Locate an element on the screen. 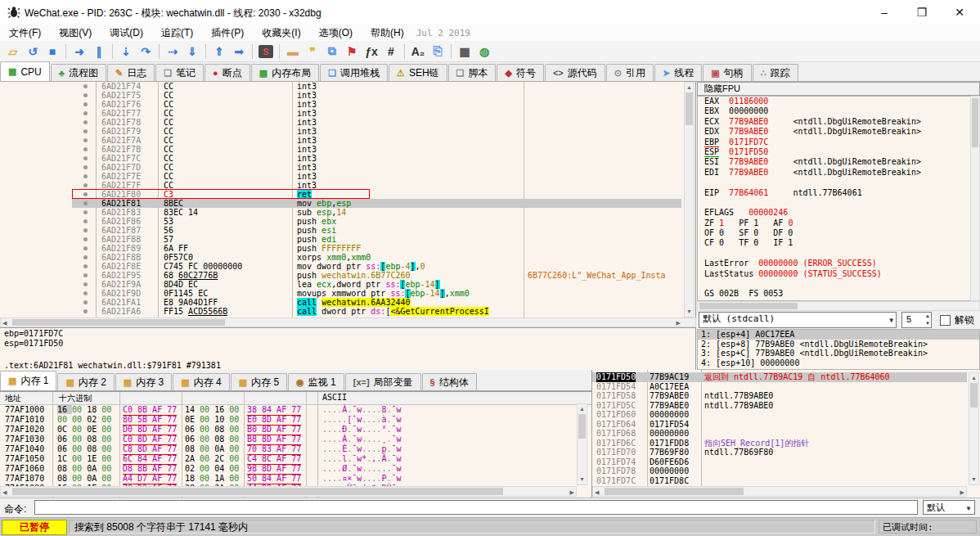 This screenshot has width=980, height=536. dump-row: 77AF10200C 00 0E 00D0 8D AF 7706 00 08 0… is located at coordinates (286, 430).